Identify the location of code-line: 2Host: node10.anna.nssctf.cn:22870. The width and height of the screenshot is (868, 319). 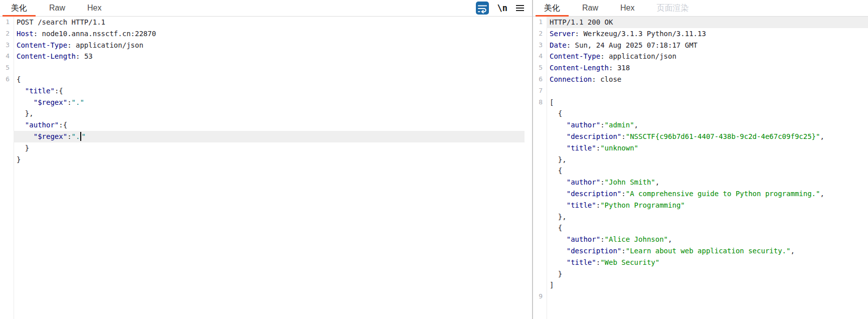
(266, 34).